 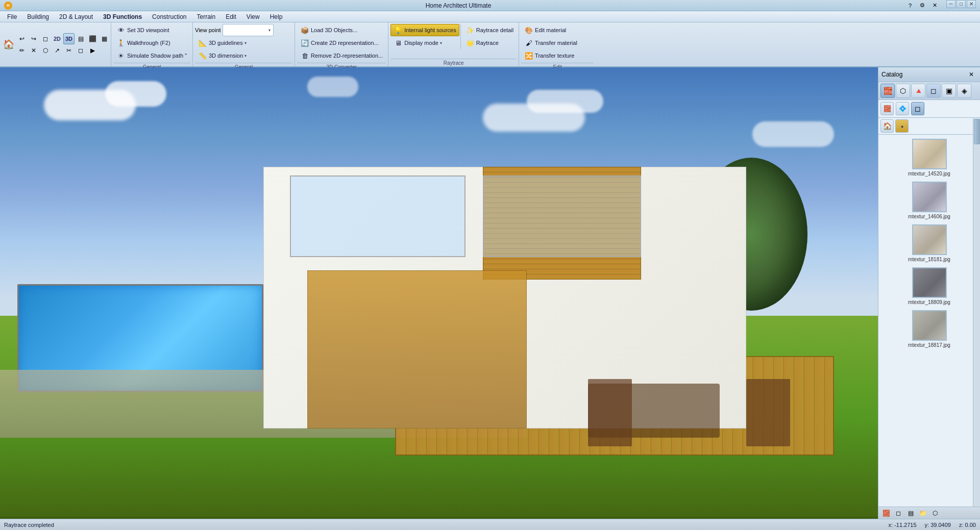 What do you see at coordinates (923, 513) in the screenshot?
I see `catalog-footer-btn4: 📁` at bounding box center [923, 513].